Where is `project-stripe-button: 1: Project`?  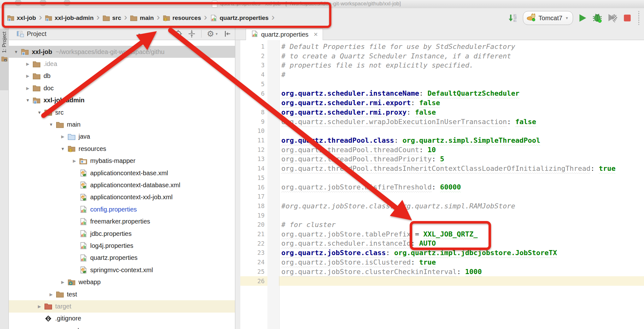
project-stripe-button: 1: Project is located at coordinates (4, 59).